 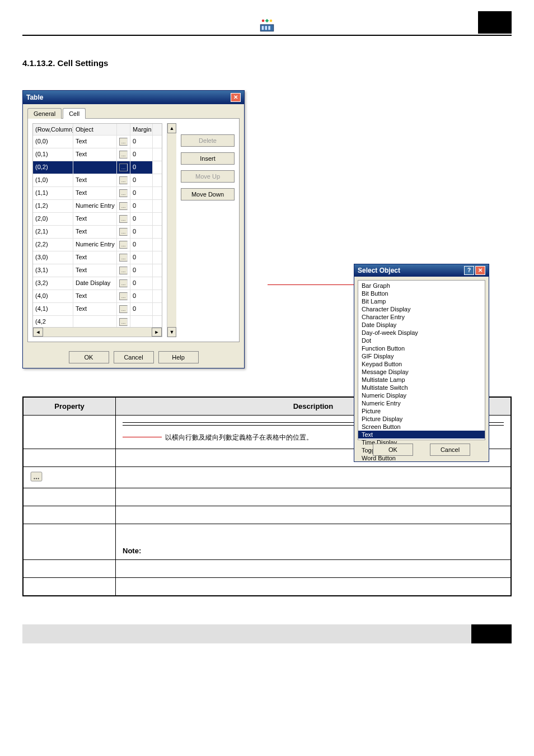 What do you see at coordinates (421, 372) in the screenshot?
I see `list-item: Message Display` at bounding box center [421, 372].